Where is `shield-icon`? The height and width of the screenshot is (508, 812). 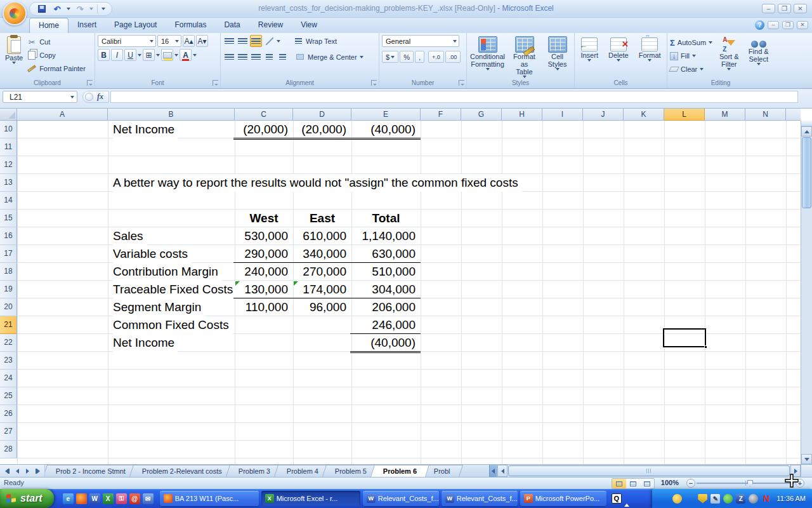 shield-icon is located at coordinates (703, 499).